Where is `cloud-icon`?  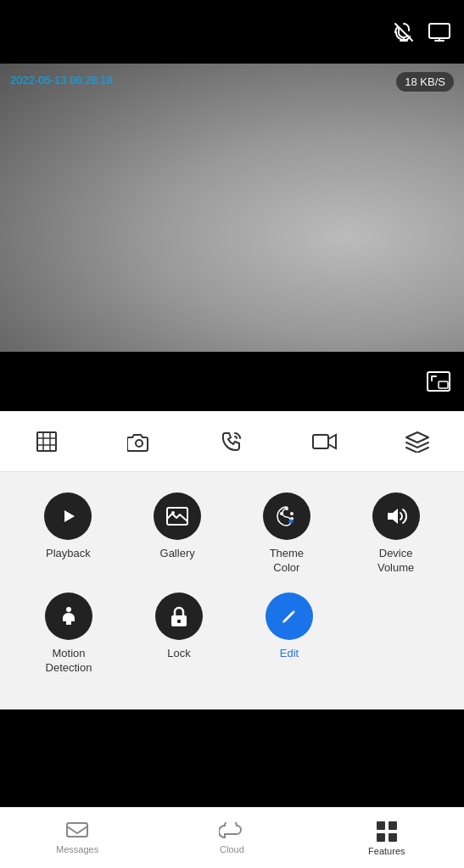
cloud-icon is located at coordinates (232, 832).